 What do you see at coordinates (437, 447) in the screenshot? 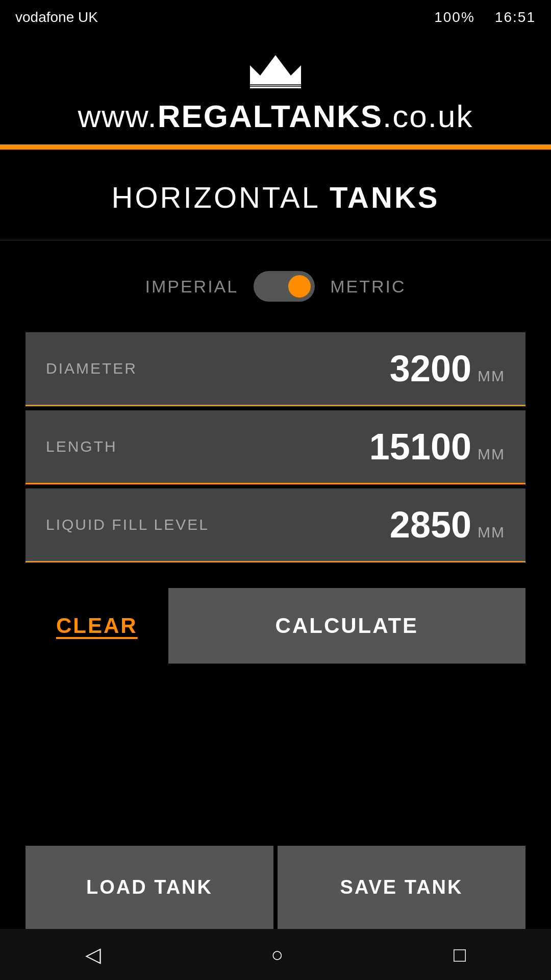
I see `length-value-group: 15100 MM` at bounding box center [437, 447].